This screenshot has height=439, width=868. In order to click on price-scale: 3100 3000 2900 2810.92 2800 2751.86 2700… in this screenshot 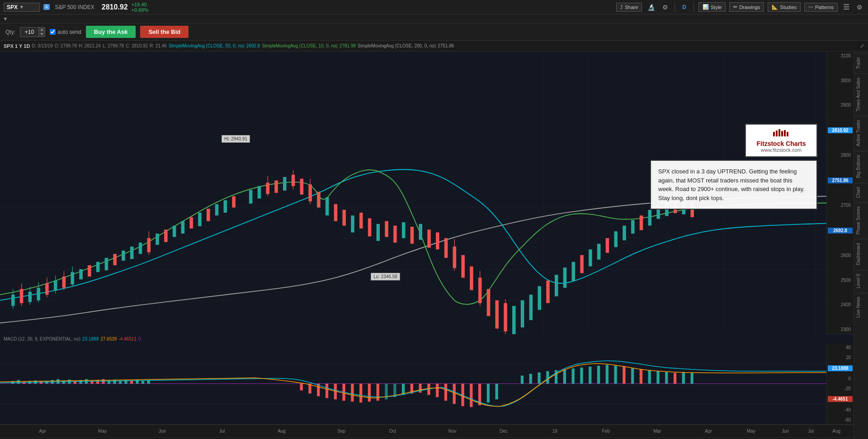, I will do `click(840, 192)`.